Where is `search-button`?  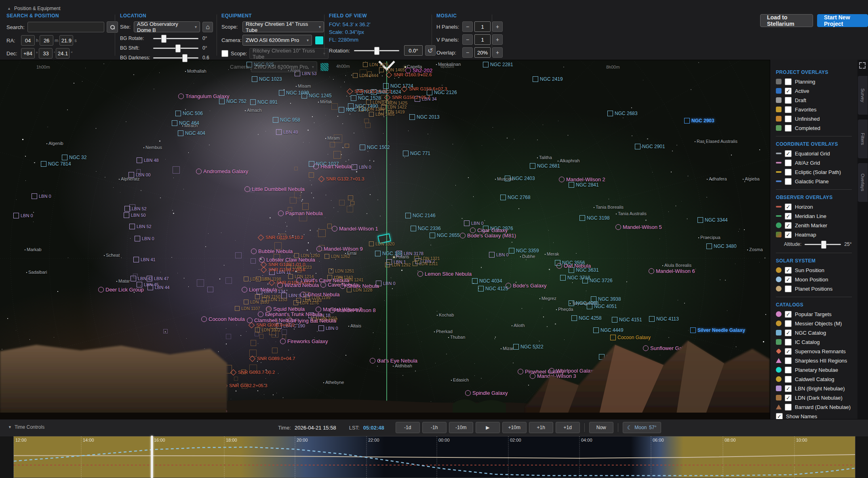
search-button is located at coordinates (112, 27).